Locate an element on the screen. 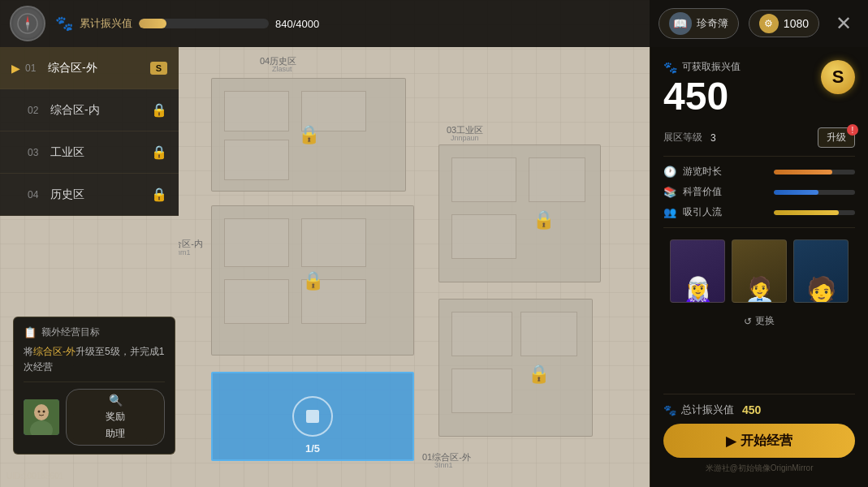  assistant-avatar is located at coordinates (41, 417).